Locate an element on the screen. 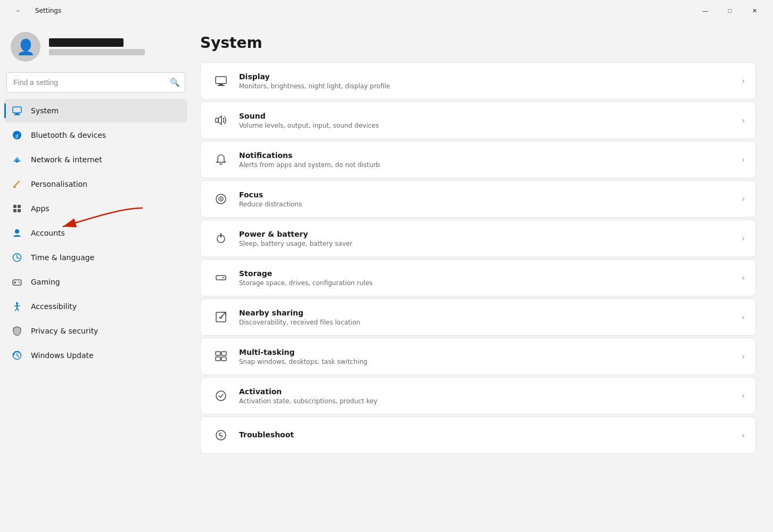  troubleshoot-text: Troubleshoot is located at coordinates (490, 435).